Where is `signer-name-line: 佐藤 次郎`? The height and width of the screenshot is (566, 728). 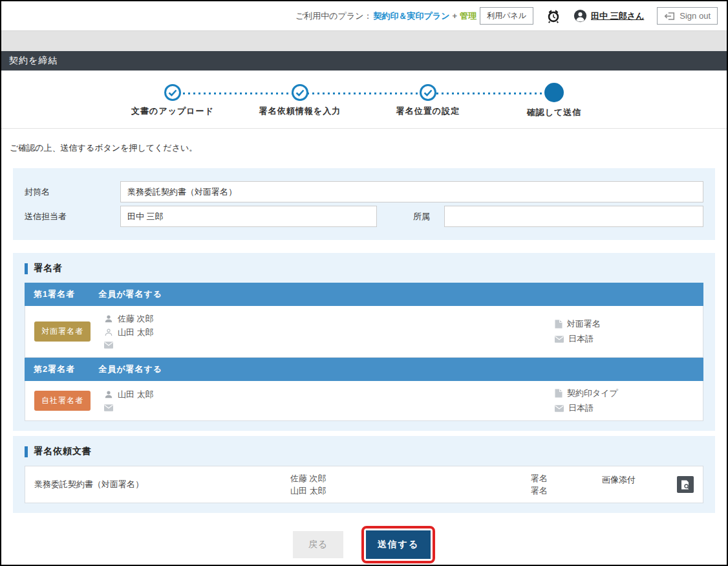
signer-name-line: 佐藤 次郎 is located at coordinates (330, 319).